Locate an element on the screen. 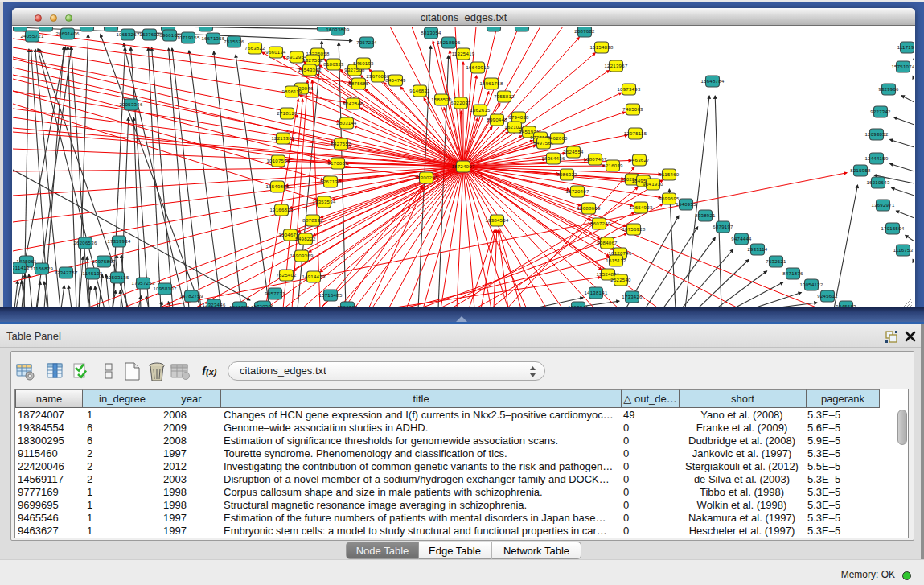  svg-text: 8938921 is located at coordinates (705, 216).